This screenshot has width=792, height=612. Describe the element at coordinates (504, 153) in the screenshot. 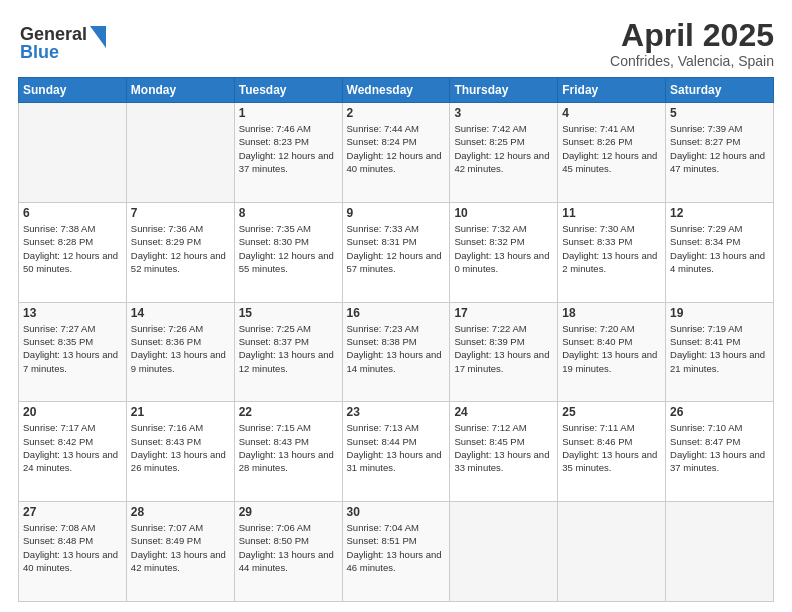

I see `calendar-cell: 3Sunrise: 7:42 AM Sunset: 8:25 PM Daylig…` at that location.